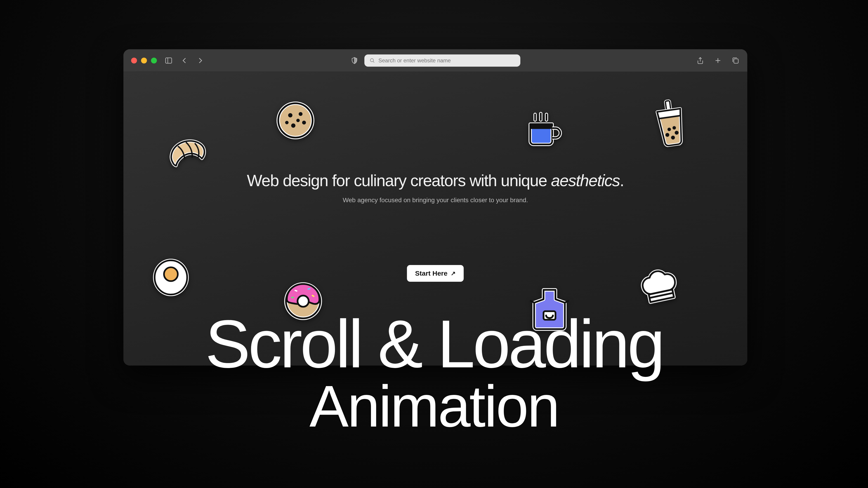 This screenshot has height=488, width=868. What do you see at coordinates (447, 61) in the screenshot?
I see `address-input` at bounding box center [447, 61].